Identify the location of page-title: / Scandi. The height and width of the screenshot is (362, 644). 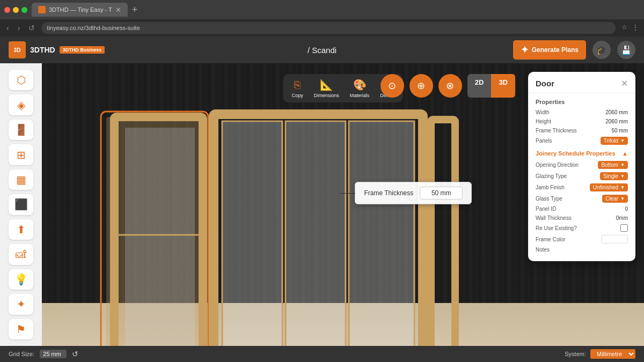
(322, 50).